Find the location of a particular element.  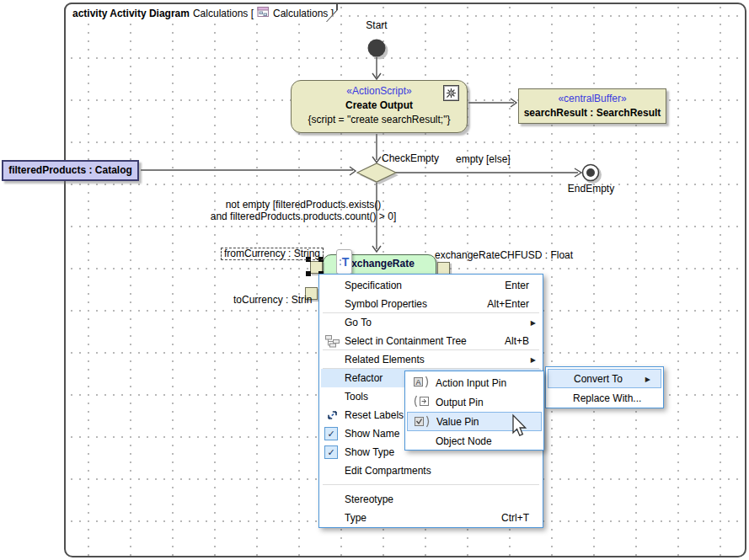

menu-item-label: Specification is located at coordinates (373, 285).